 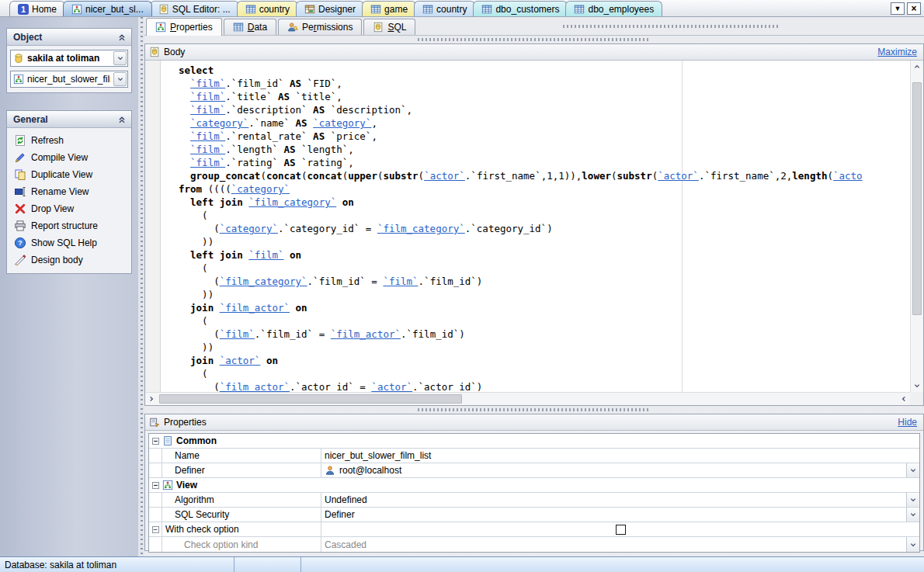 What do you see at coordinates (620, 456) in the screenshot?
I see `property-value: nicer_but_slower_film_list` at bounding box center [620, 456].